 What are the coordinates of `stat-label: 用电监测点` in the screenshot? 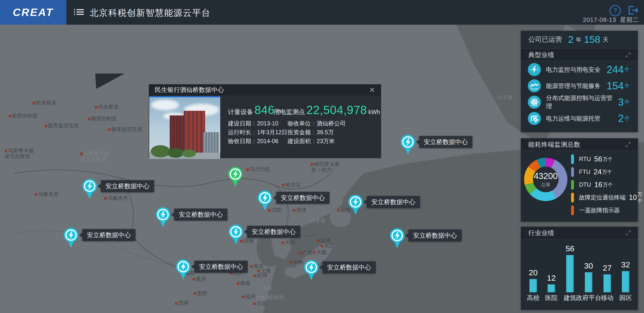 It's located at (289, 112).